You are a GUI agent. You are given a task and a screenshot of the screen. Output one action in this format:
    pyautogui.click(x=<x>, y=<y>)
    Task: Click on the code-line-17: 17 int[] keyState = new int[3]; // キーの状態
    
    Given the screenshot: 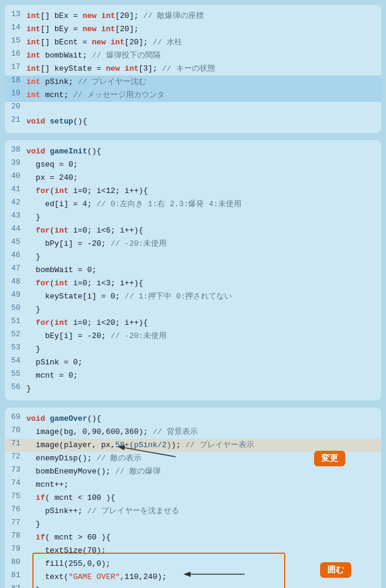 What is the action you would take?
    pyautogui.click(x=193, y=69)
    